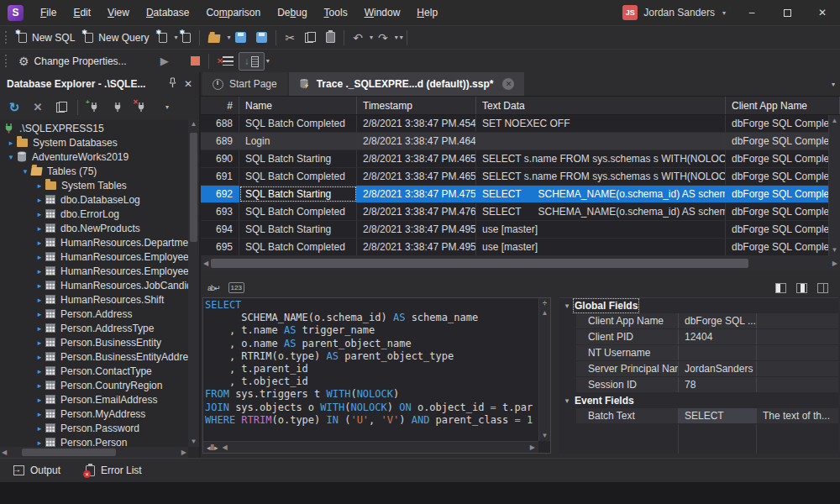 Image resolution: width=840 pixels, height=504 pixels. Describe the element at coordinates (717, 353) in the screenshot. I see `field-value` at that location.